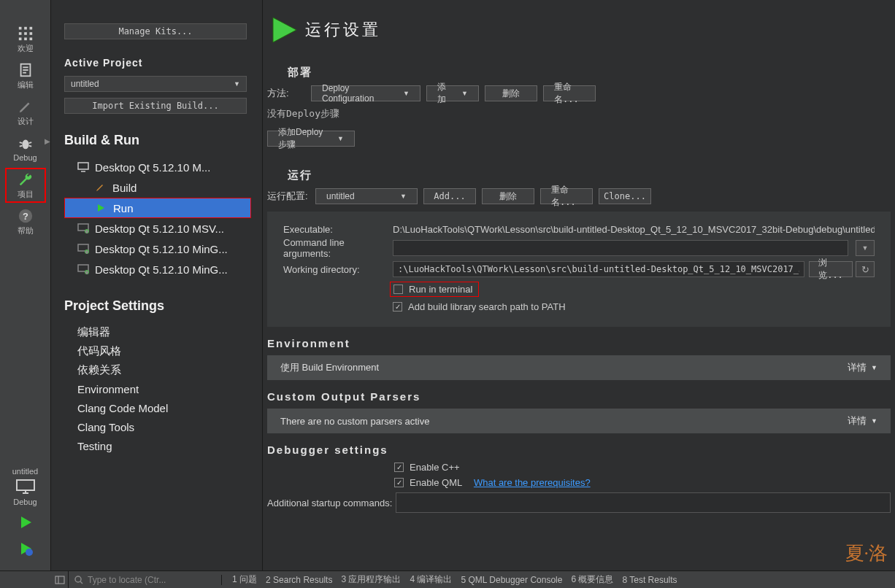 The width and height of the screenshot is (895, 588). I want to click on args-expand-button: ▼, so click(865, 248).